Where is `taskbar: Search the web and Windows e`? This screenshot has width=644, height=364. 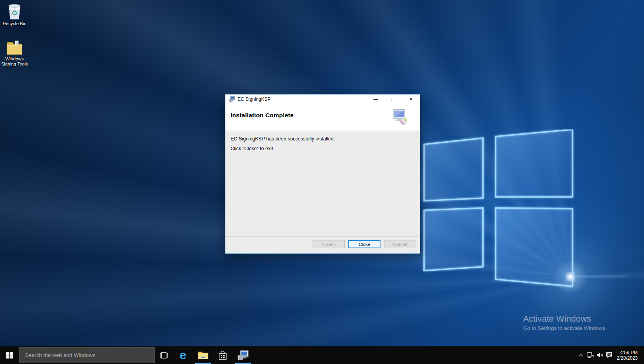 taskbar: Search the web and Windows e is located at coordinates (322, 355).